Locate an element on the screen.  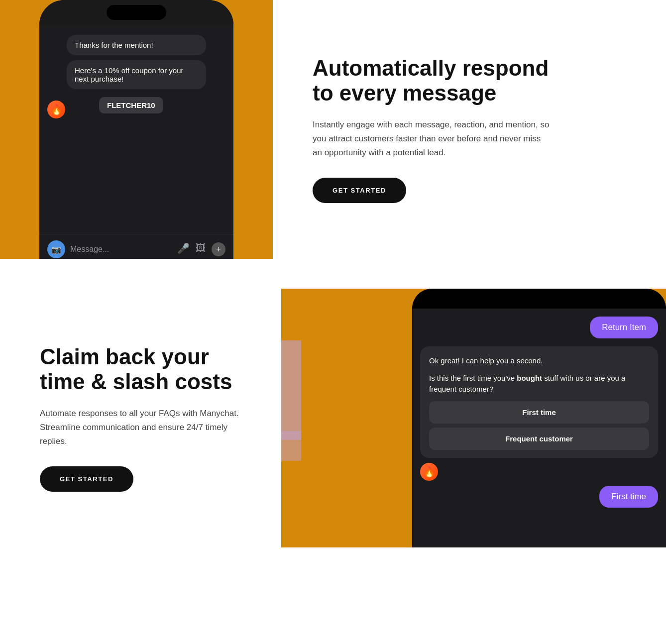
phone-top-bar-bottom is located at coordinates (539, 299).